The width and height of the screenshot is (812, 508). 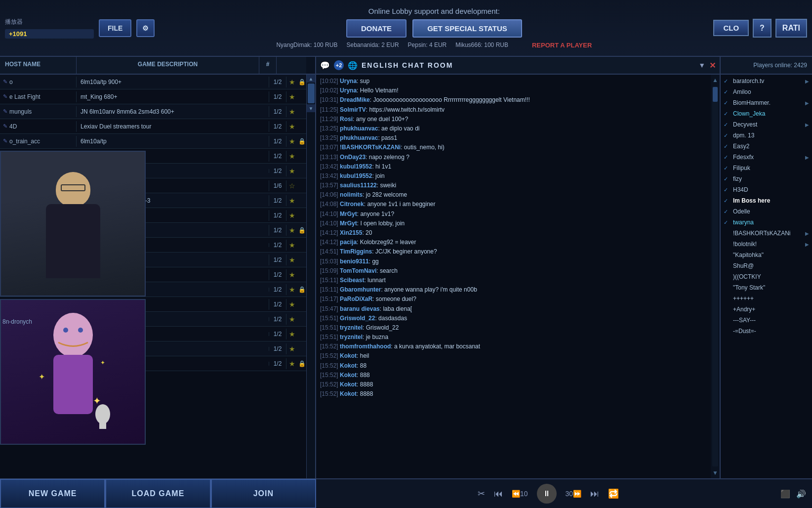 What do you see at coordinates (767, 103) in the screenshot?
I see `player-row: ✓ BiomHammer. ▶` at bounding box center [767, 103].